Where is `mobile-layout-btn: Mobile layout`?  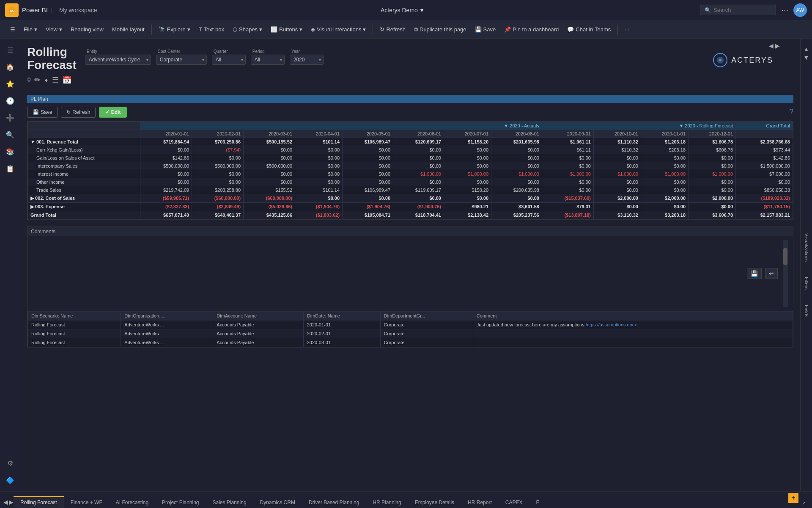
mobile-layout-btn: Mobile layout is located at coordinates (129, 30).